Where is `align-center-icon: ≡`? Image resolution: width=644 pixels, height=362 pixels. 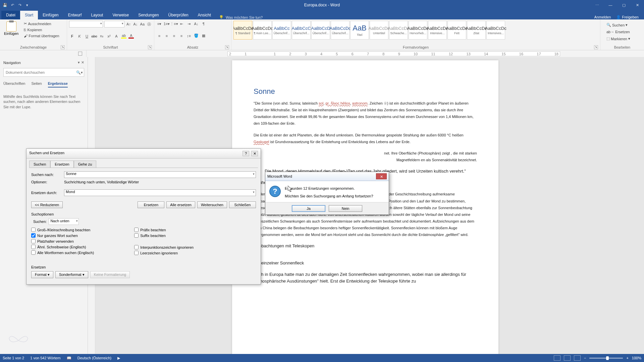 align-center-icon: ≡ is located at coordinates (167, 36).